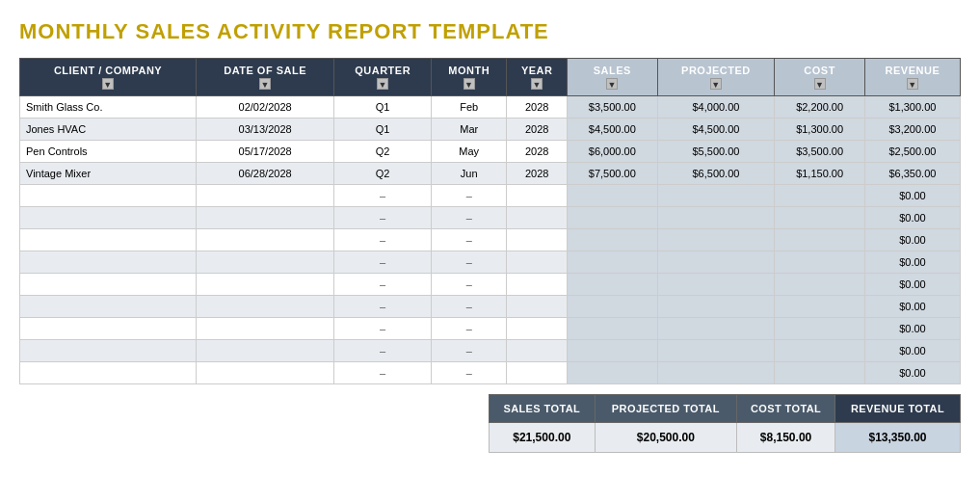  What do you see at coordinates (716, 84) in the screenshot?
I see `filter-arrow-projected: ▼` at bounding box center [716, 84].